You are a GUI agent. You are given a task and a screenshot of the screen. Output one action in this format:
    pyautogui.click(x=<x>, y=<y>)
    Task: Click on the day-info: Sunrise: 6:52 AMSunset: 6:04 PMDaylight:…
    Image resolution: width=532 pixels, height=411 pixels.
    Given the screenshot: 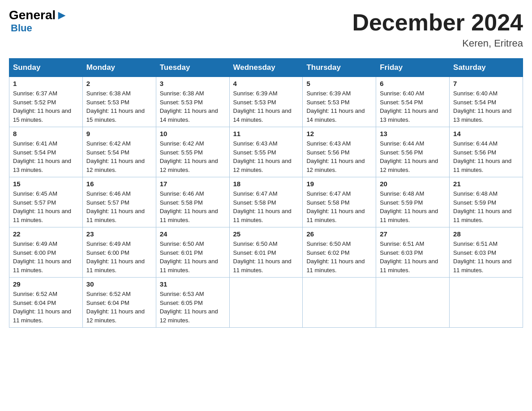 What is the action you would take?
    pyautogui.click(x=116, y=307)
    